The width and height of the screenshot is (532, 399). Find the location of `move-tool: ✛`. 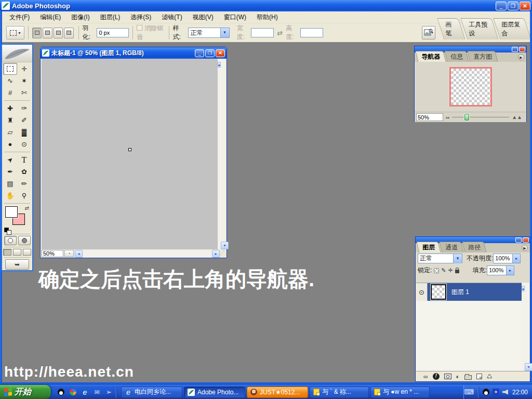

move-tool: ✛ is located at coordinates (24, 69).